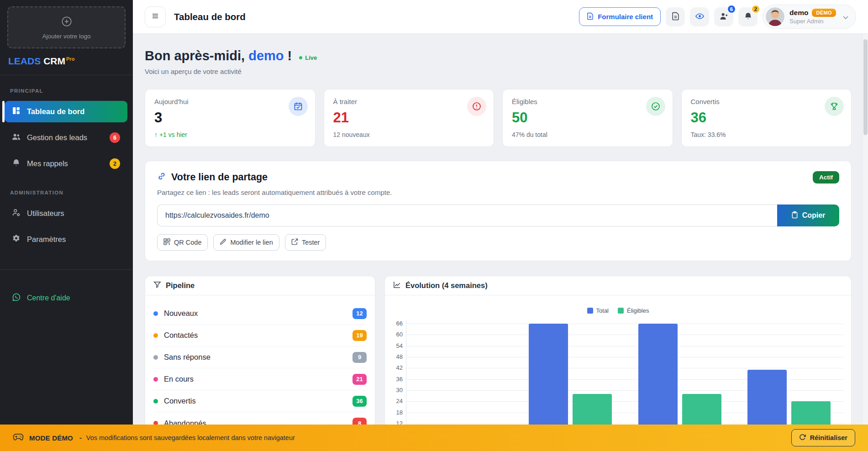 The height and width of the screenshot is (451, 868). What do you see at coordinates (803, 438) in the screenshot?
I see `refresh-icon` at bounding box center [803, 438].